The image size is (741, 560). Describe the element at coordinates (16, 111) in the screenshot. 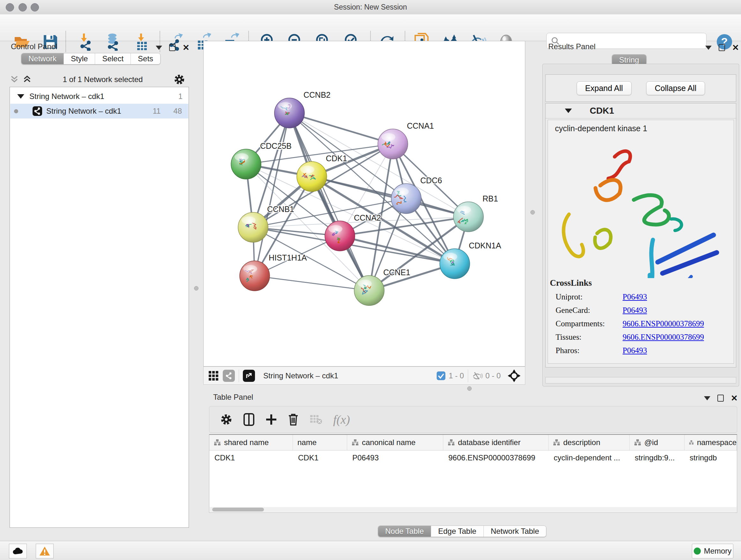

I see `network-status-dot` at that location.